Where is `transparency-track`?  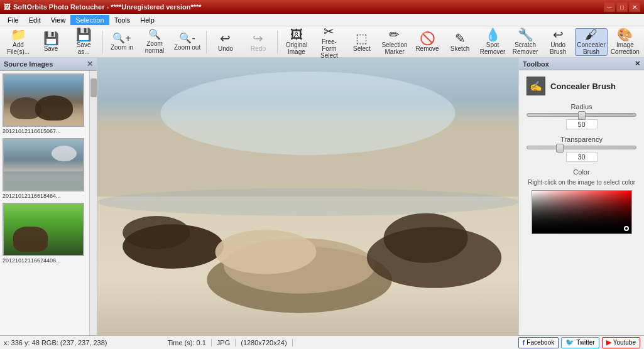 transparency-track is located at coordinates (582, 148).